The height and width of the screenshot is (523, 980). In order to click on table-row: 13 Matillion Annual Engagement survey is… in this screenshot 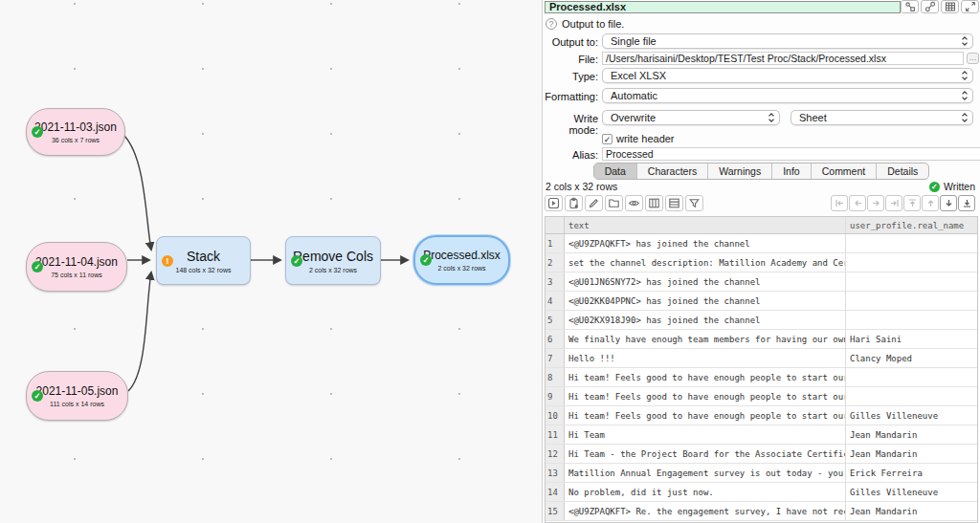, I will do `click(762, 473)`.